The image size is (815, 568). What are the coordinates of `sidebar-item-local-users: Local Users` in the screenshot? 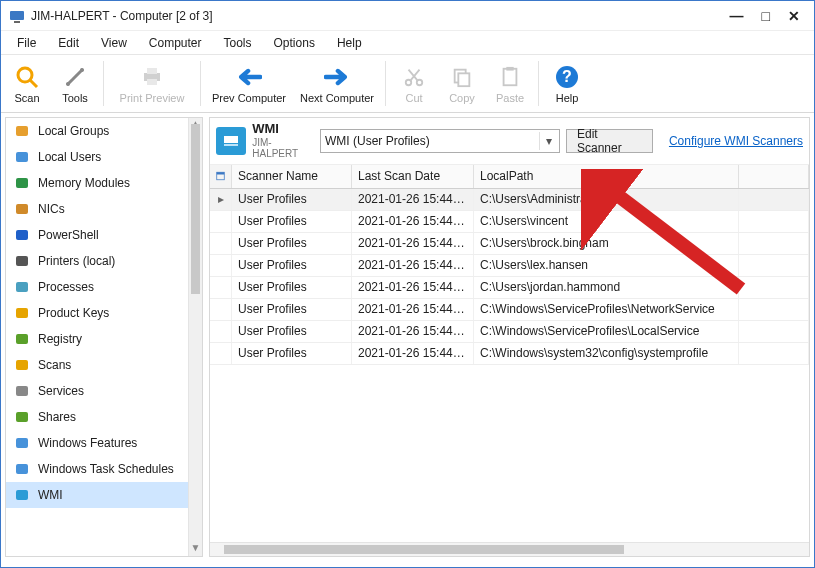 It's located at (97, 157).